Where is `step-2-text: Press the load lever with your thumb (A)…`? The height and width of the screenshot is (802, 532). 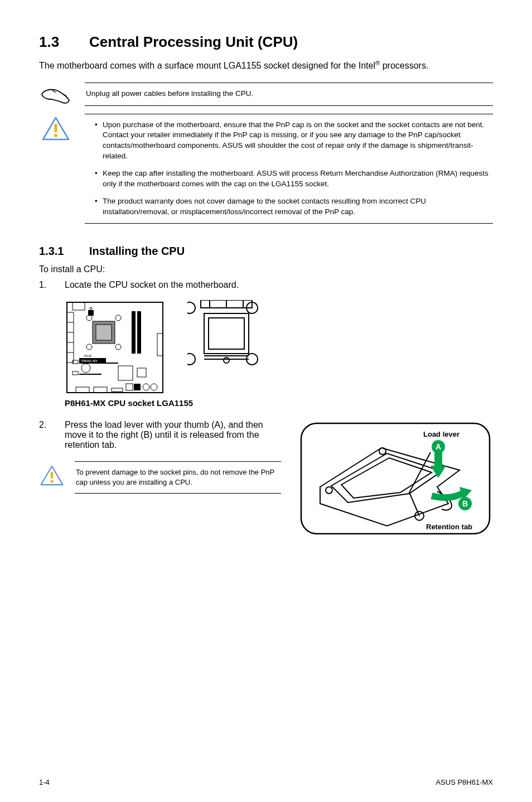
step-2-text: Press the load lever with your thumb (A)… is located at coordinates (173, 435).